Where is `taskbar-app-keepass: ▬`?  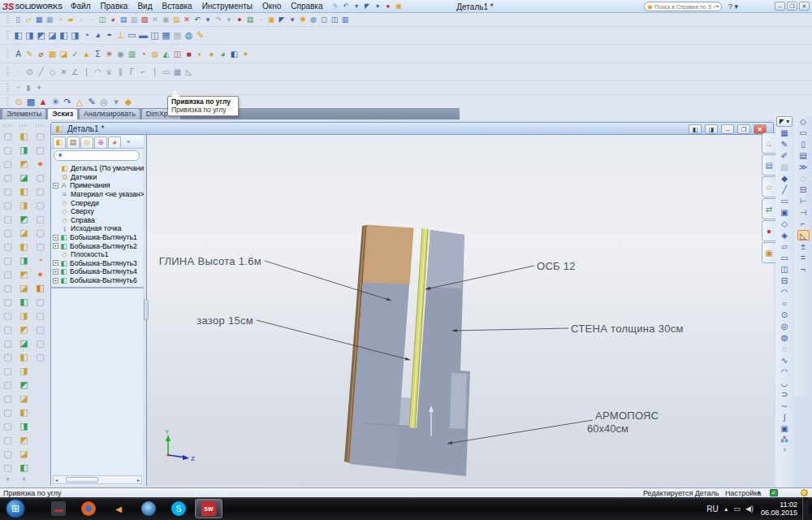 taskbar-app-keepass: ▬ is located at coordinates (58, 509).